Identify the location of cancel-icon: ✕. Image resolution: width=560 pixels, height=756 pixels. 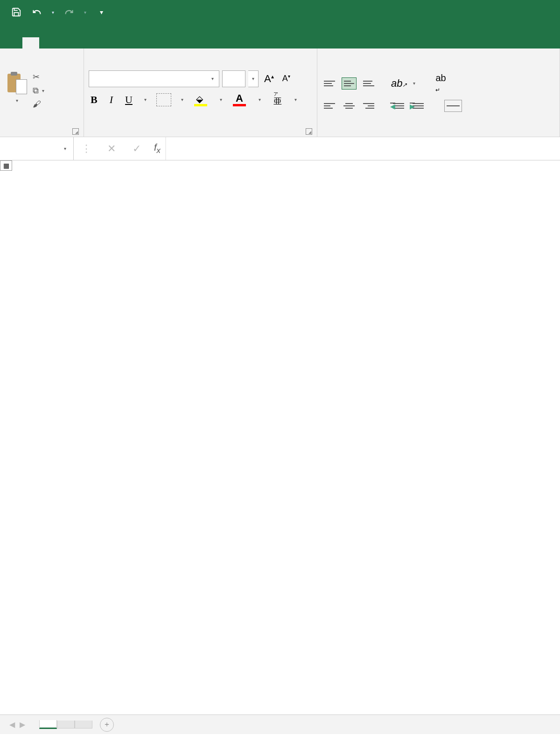
(112, 148).